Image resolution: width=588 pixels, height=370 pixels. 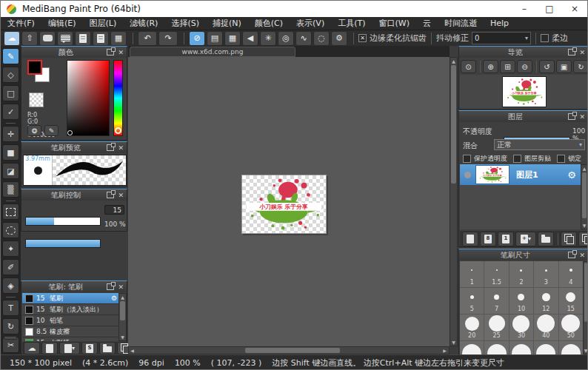 I want to click on document-button, so click(x=83, y=38).